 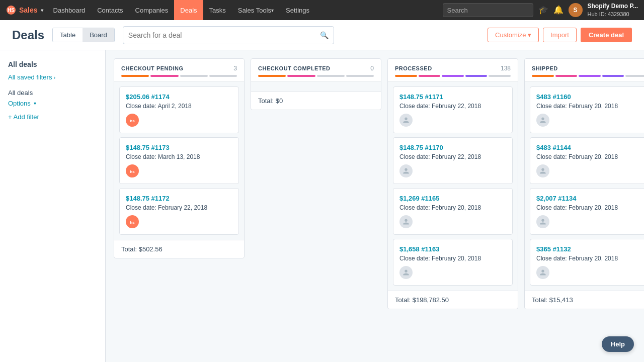 I want to click on deal-card: $148.75 #1173 Close date: March 13, 2018…, so click(x=179, y=161).